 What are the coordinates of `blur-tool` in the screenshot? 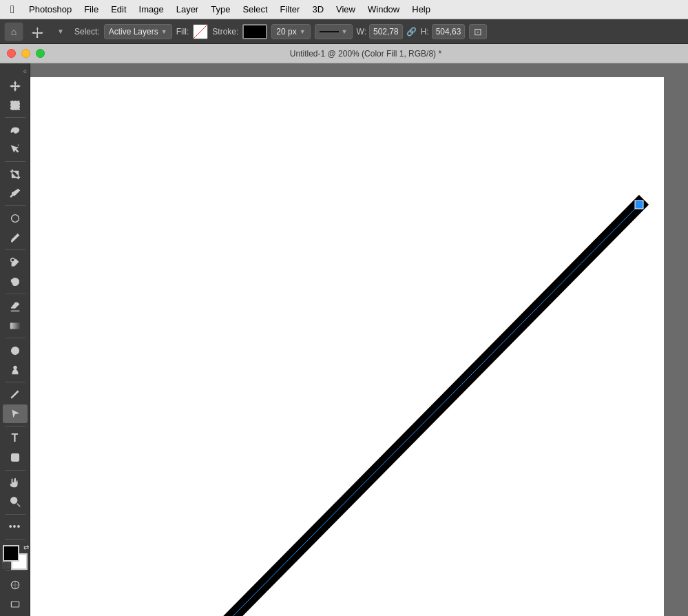 It's located at (15, 350).